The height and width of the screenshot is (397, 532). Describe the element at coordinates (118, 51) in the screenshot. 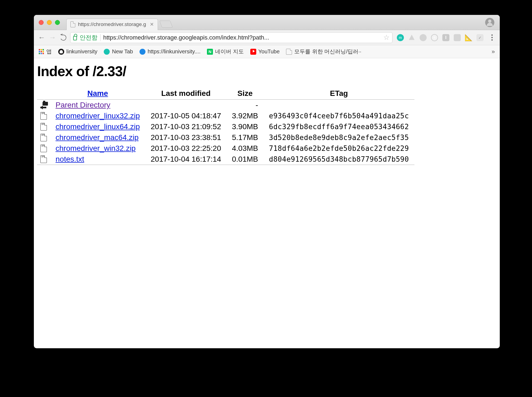

I see `bookmark-item: New Tab` at that location.